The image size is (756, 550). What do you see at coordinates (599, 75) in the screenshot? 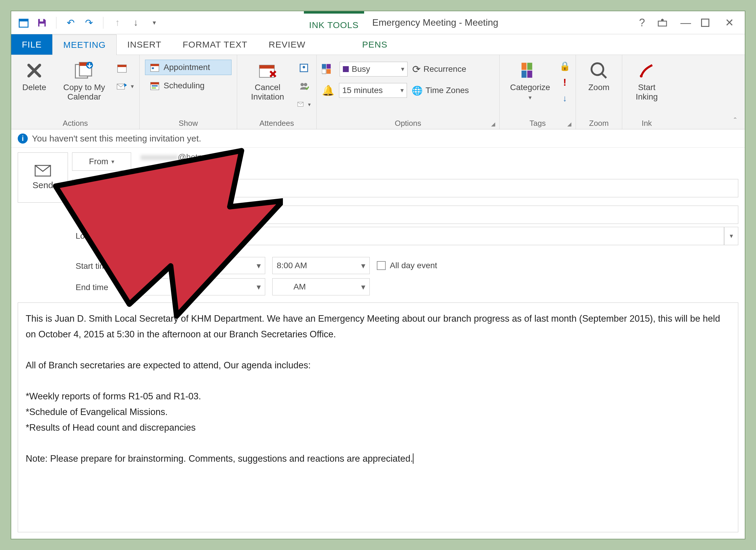
I see `zoom-button: Zoom` at bounding box center [599, 75].